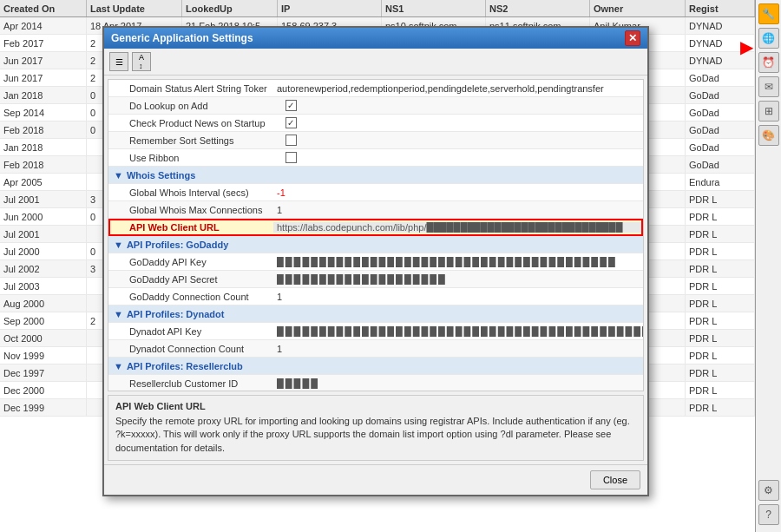 This screenshot has width=781, height=532. What do you see at coordinates (191, 123) in the screenshot?
I see `settings-label: Check Product News on Startup` at bounding box center [191, 123].